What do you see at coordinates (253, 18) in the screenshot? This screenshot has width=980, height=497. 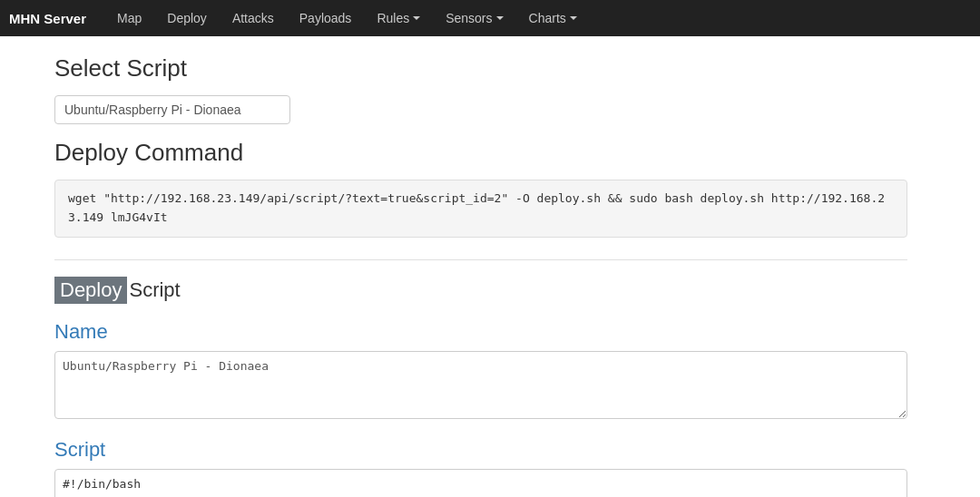 I see `nav-item-attacks: Attacks` at bounding box center [253, 18].